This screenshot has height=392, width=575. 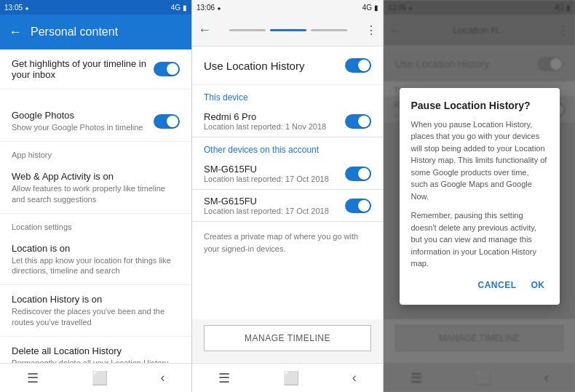 I want to click on item-title: Location is on, so click(x=96, y=249).